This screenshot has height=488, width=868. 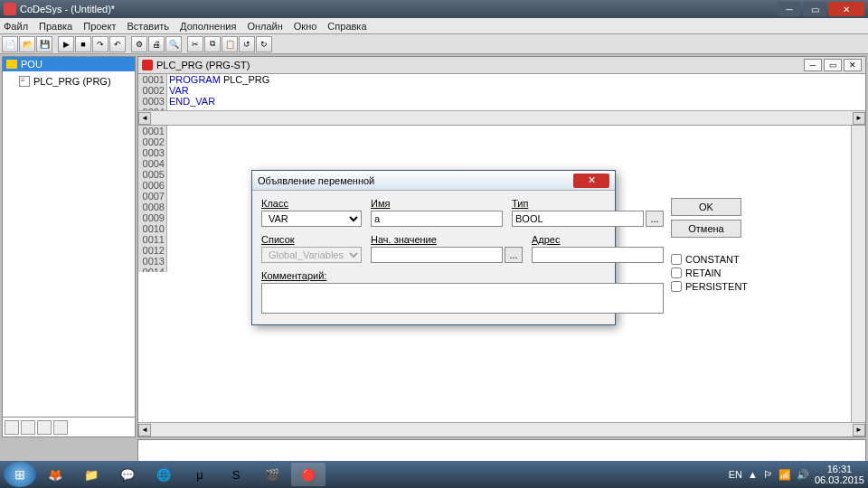 I want to click on document-icon, so click(x=24, y=81).